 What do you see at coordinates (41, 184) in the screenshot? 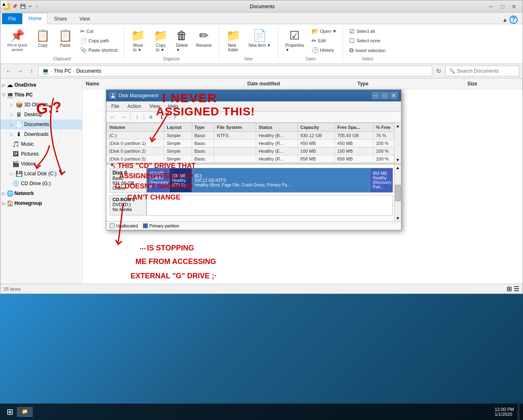
I see `sidebar-item-cd-drive-g: 💿 CD Drive (G:)` at bounding box center [41, 184].